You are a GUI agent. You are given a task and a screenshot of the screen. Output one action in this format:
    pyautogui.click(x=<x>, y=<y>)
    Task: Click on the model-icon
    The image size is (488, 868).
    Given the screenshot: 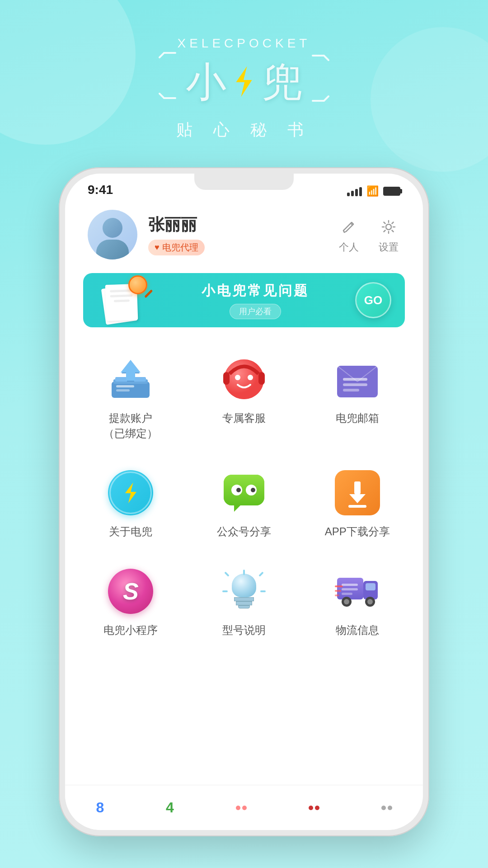 What is the action you would take?
    pyautogui.click(x=244, y=591)
    